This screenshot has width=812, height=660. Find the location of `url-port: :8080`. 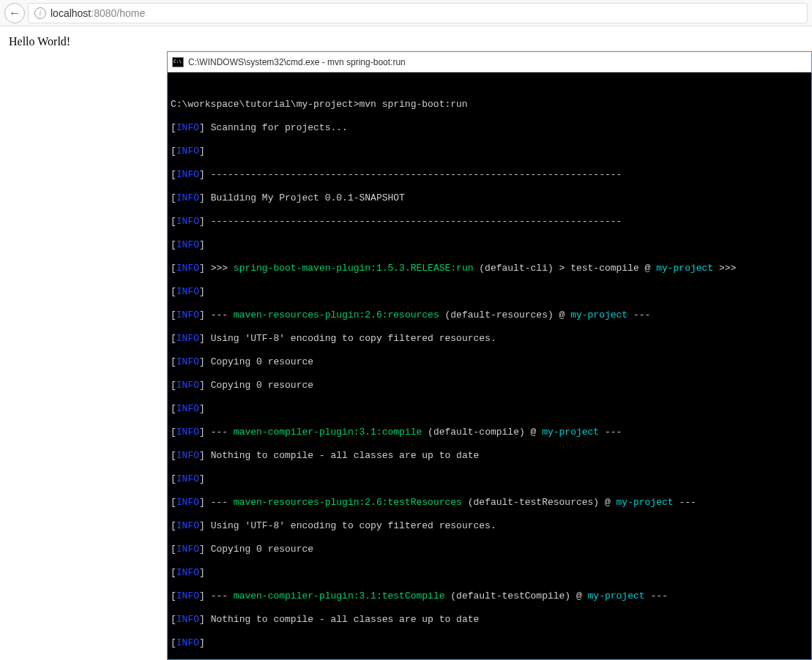

url-port: :8080 is located at coordinates (104, 13).